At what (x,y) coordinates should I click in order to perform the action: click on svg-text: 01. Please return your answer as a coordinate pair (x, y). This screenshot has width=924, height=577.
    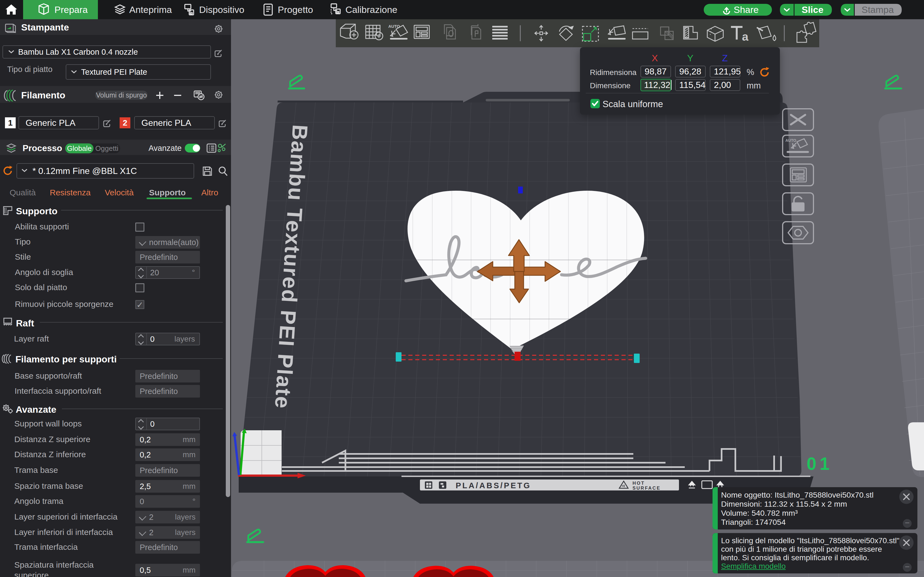
    Looking at the image, I should click on (819, 464).